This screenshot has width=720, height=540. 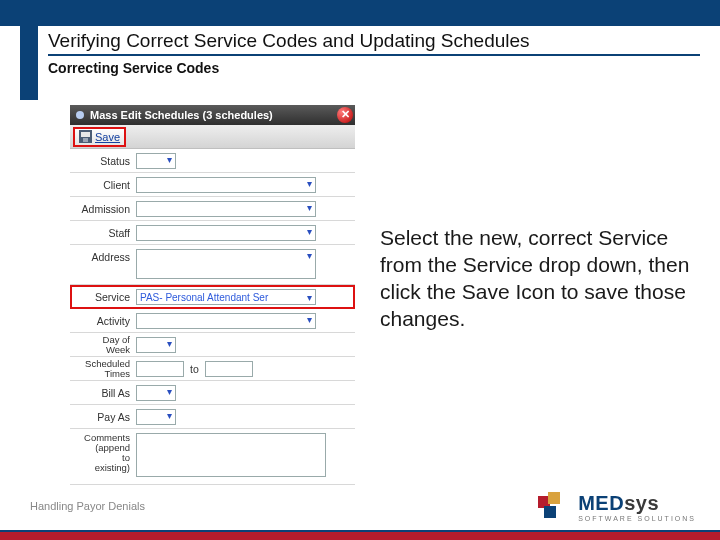 I want to click on row-day-of-week: Day of Week, so click(x=212, y=345).